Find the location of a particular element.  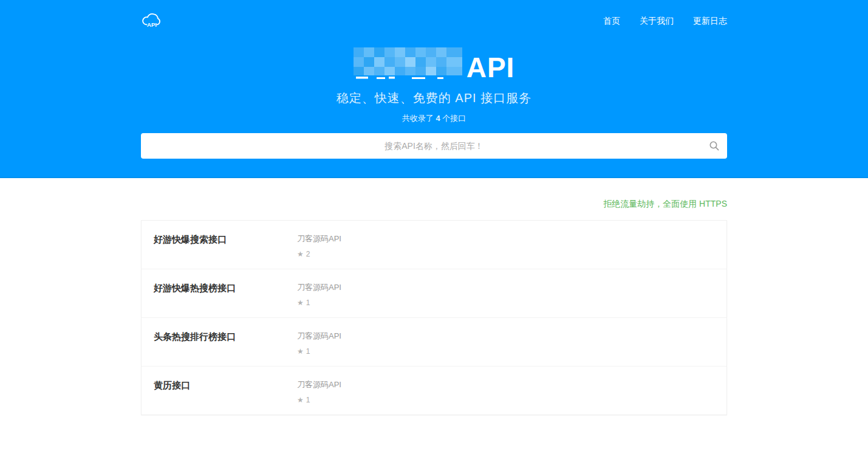

https-notice-text: 拒绝流量劫持，全面使用 HTTPS is located at coordinates (665, 204).